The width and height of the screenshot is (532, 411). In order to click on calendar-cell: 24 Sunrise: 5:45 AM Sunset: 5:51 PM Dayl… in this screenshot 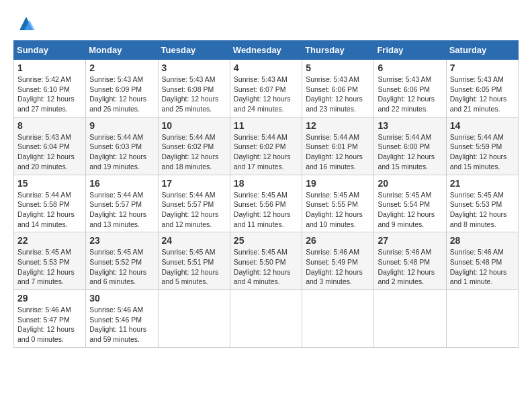, I will do `click(193, 261)`.